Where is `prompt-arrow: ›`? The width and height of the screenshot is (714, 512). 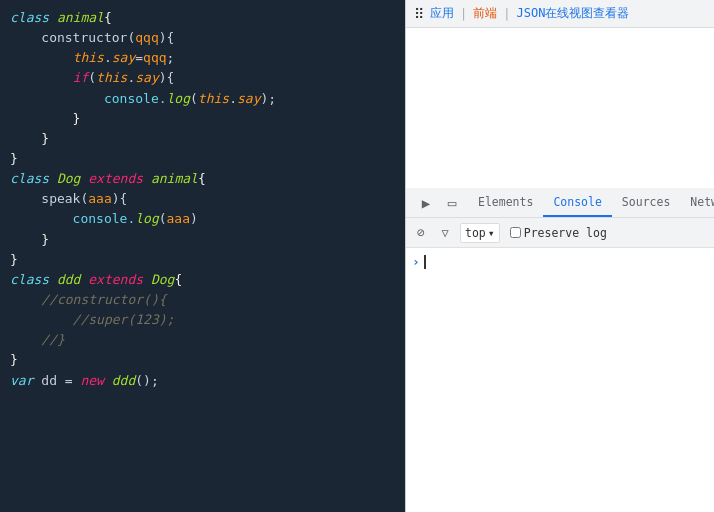
prompt-arrow: › is located at coordinates (416, 262).